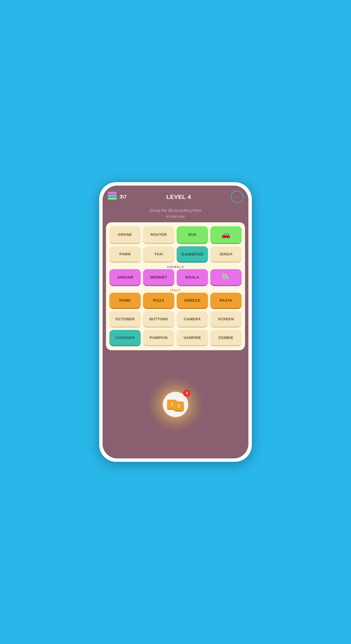  What do you see at coordinates (176, 196) in the screenshot?
I see `header: 3\7 LEVEL 4 ···` at bounding box center [176, 196].